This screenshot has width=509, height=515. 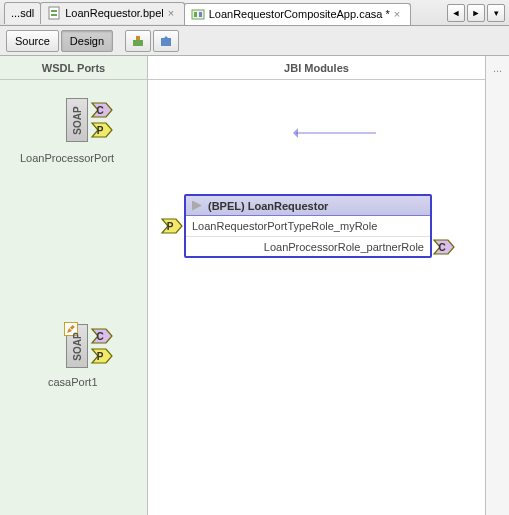 I want to click on module-role-row: LoanProcessorRole_partnerRole C, so click(x=308, y=246).